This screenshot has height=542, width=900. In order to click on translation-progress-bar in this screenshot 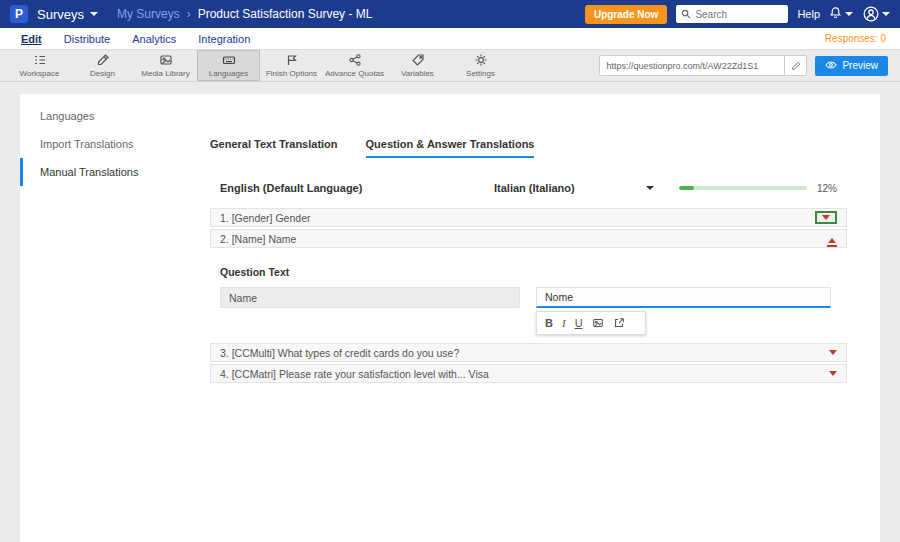, I will do `click(743, 188)`.